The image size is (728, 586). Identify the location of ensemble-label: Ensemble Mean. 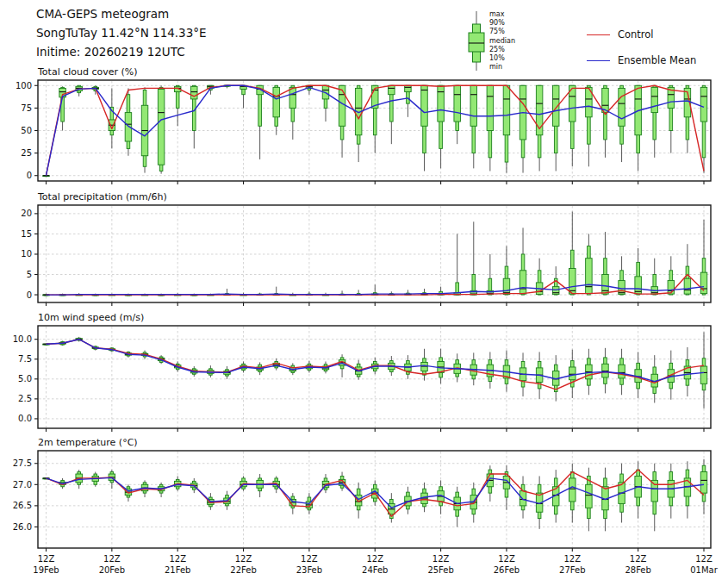
(656, 60).